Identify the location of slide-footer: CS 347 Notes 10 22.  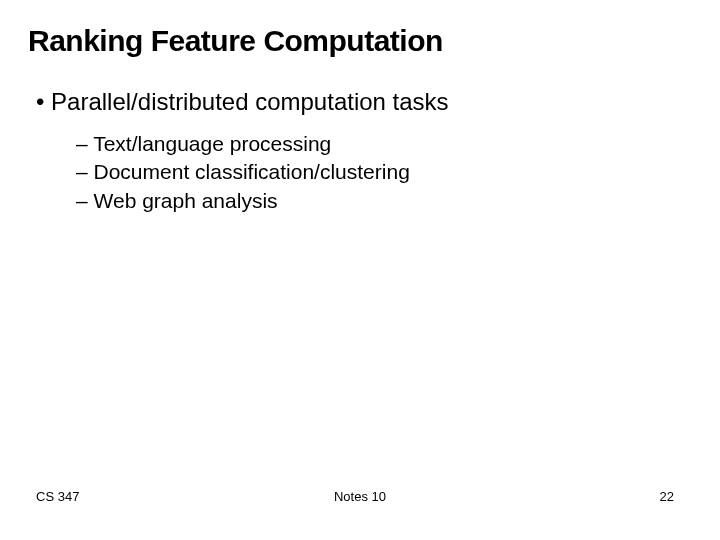
(360, 496).